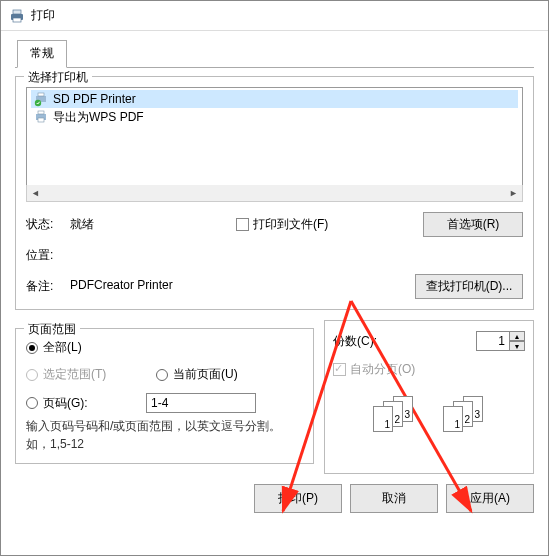 Image resolution: width=549 pixels, height=556 pixels. I want to click on dialog-footer: 打印(P) 取消 应用(A), so click(274, 494).